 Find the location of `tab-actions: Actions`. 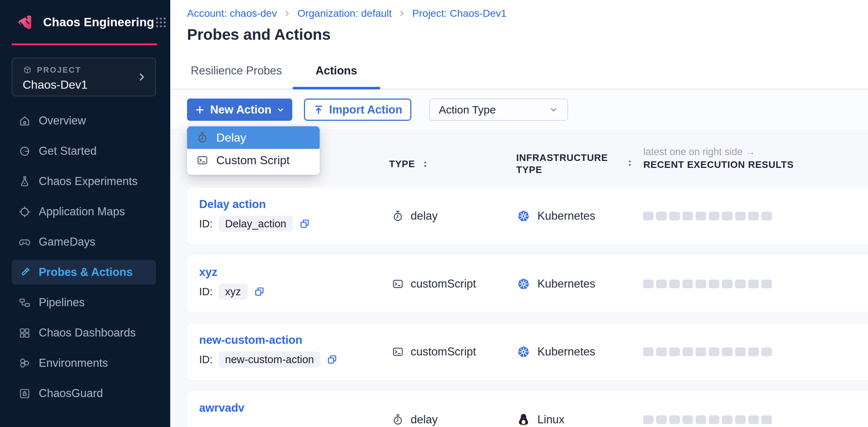

tab-actions: Actions is located at coordinates (336, 71).